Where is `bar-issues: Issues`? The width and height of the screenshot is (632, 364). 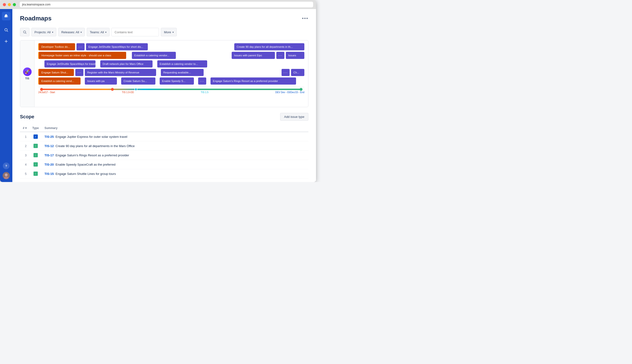 bar-issues: Issues is located at coordinates (295, 56).